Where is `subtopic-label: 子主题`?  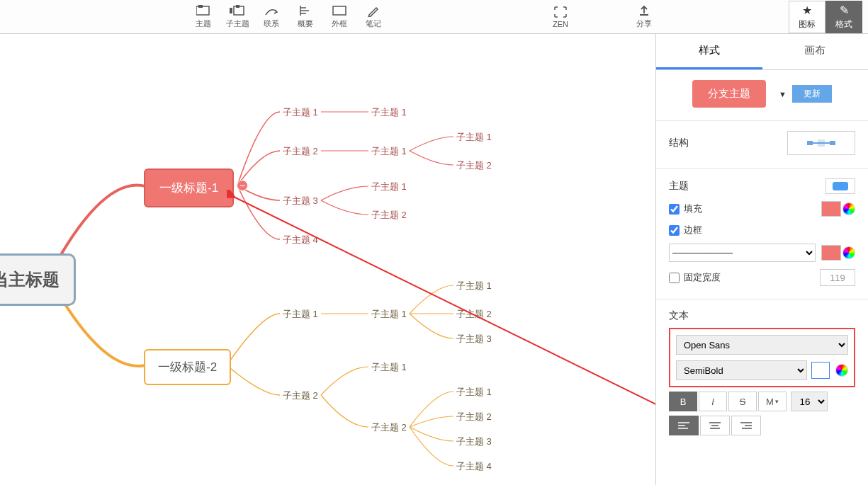
subtopic-label: 子主题 is located at coordinates (238, 24).